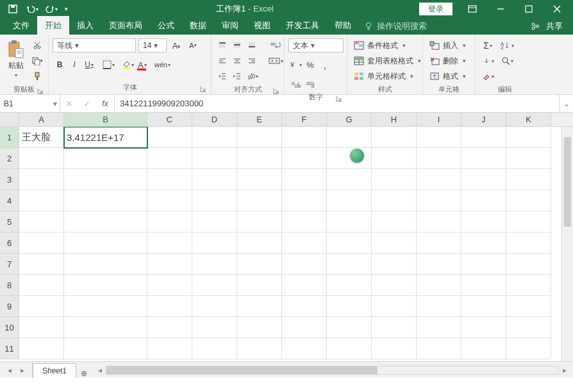 The height and width of the screenshot is (392, 573). I want to click on align-top-button, so click(222, 45).